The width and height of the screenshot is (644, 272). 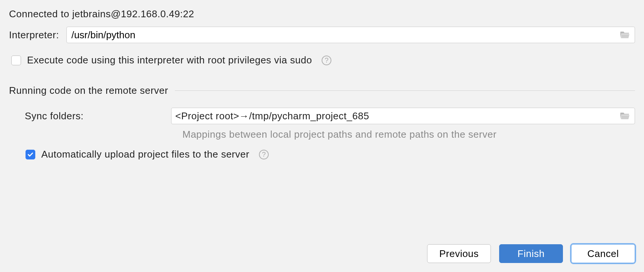 I want to click on sync-folders-label: Sync folders:, so click(x=98, y=116).